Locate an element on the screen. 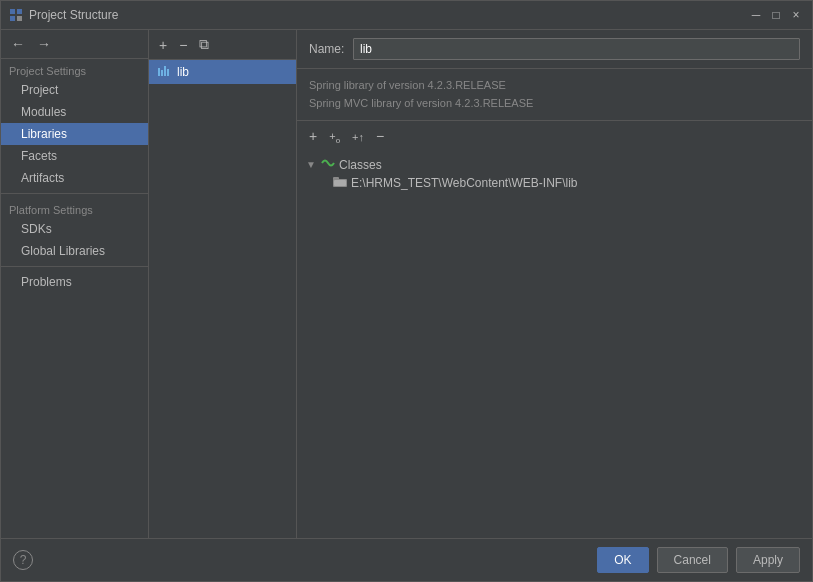 The width and height of the screenshot is (813, 582). expand-icon: ▼ is located at coordinates (311, 164).